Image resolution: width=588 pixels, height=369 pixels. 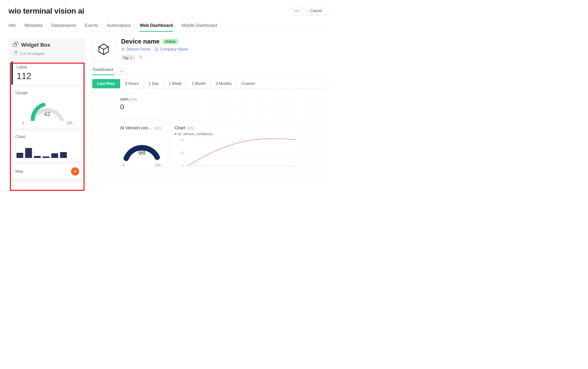 I want to click on gauge-preview-icon: 42, so click(x=47, y=109).